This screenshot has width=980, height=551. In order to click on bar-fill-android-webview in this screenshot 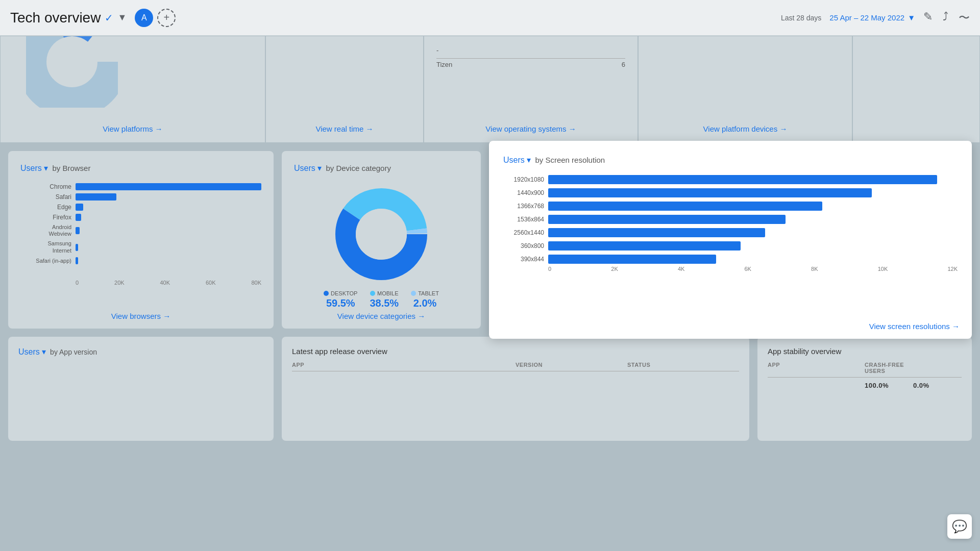, I will do `click(78, 231)`.